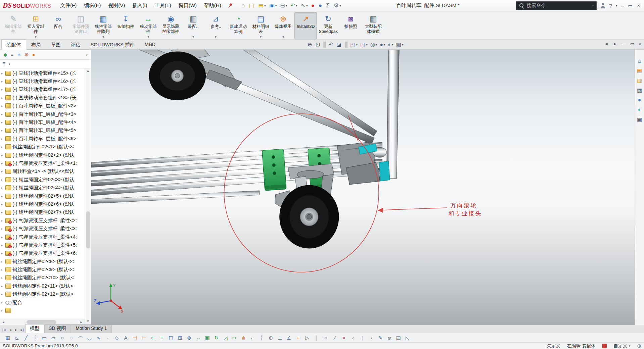  What do you see at coordinates (42, 286) in the screenshot?
I see `tree-item: 钢丝绳固定件02<11> (默认<` at bounding box center [42, 286].